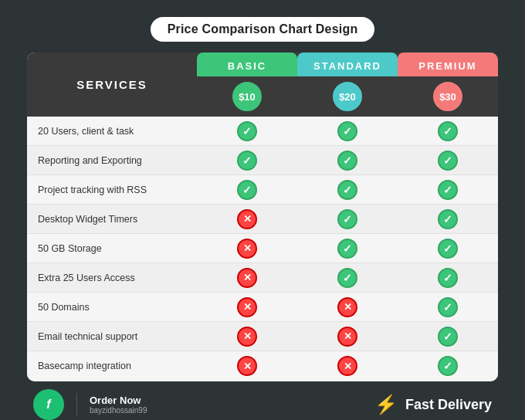 This screenshot has height=420, width=525. I want to click on plan-premium-header: PREMIUM $30, so click(448, 85).